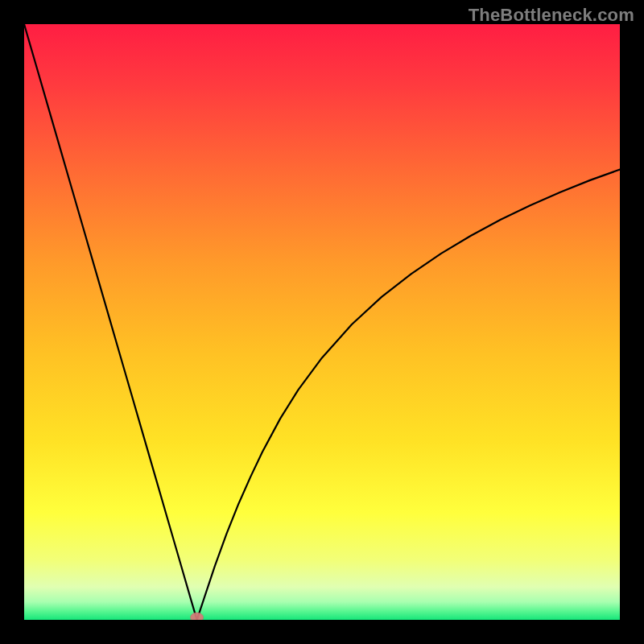  I want to click on watermark-label: TheBottleneck.com, so click(551, 15).